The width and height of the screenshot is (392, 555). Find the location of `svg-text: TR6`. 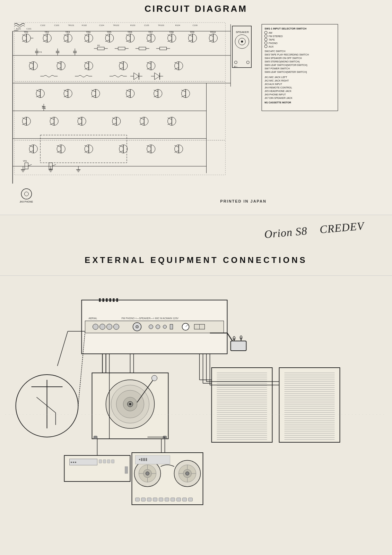

svg-text: TR6 is located at coordinates (130, 32).